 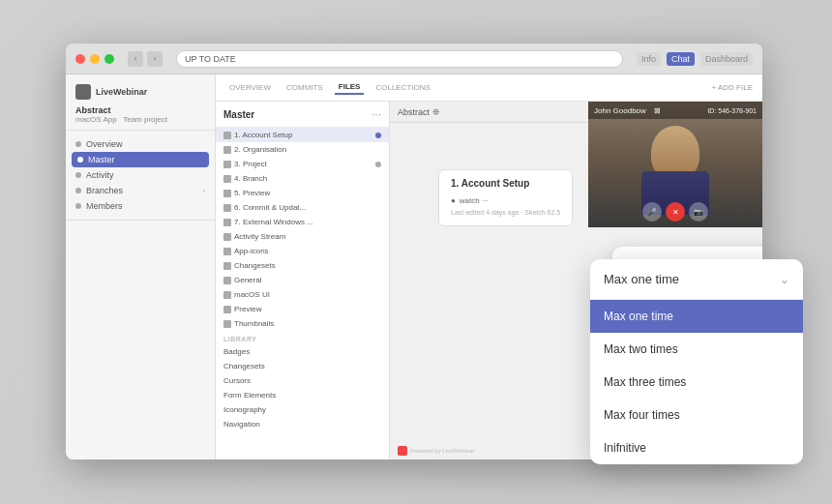 What do you see at coordinates (453, 201) in the screenshot?
I see `watch-icon: ●` at bounding box center [453, 201].